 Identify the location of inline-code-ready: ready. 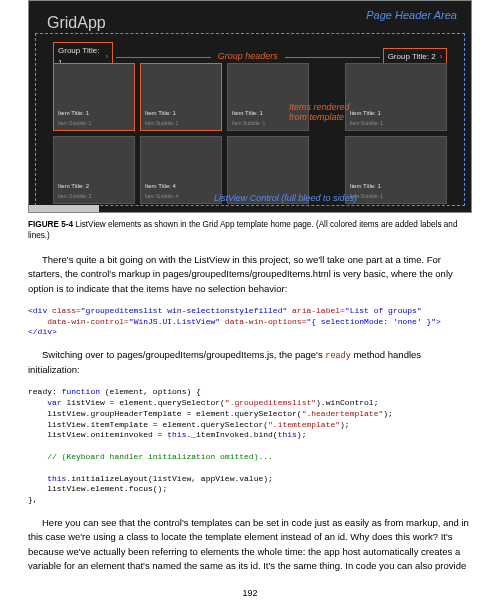
(338, 356).